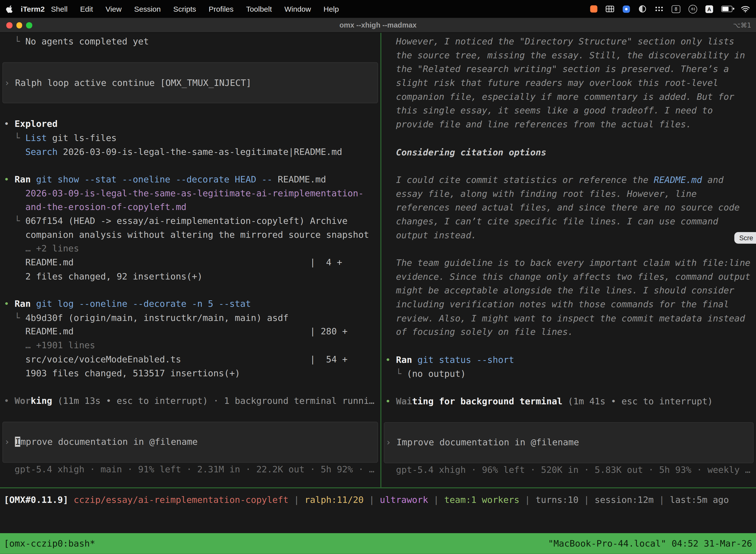 The width and height of the screenshot is (756, 554). What do you see at coordinates (190, 42) in the screenshot?
I see `terminal-line: └ No agents completed yet` at bounding box center [190, 42].